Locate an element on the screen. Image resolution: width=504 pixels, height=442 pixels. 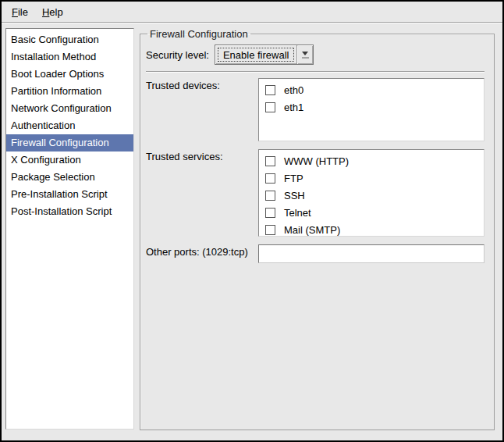
sidebar-item-installation-method: Installation Method is located at coordinates (70, 57).